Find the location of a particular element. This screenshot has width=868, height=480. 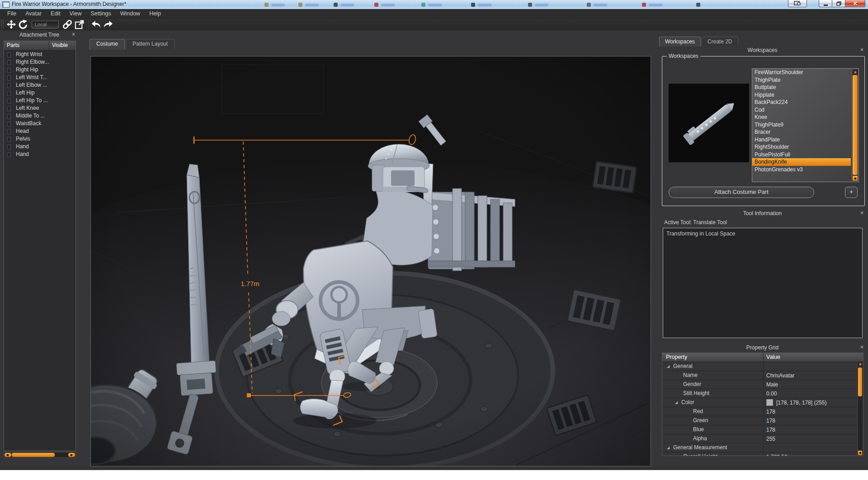

scroll-up-button is located at coordinates (860, 364).